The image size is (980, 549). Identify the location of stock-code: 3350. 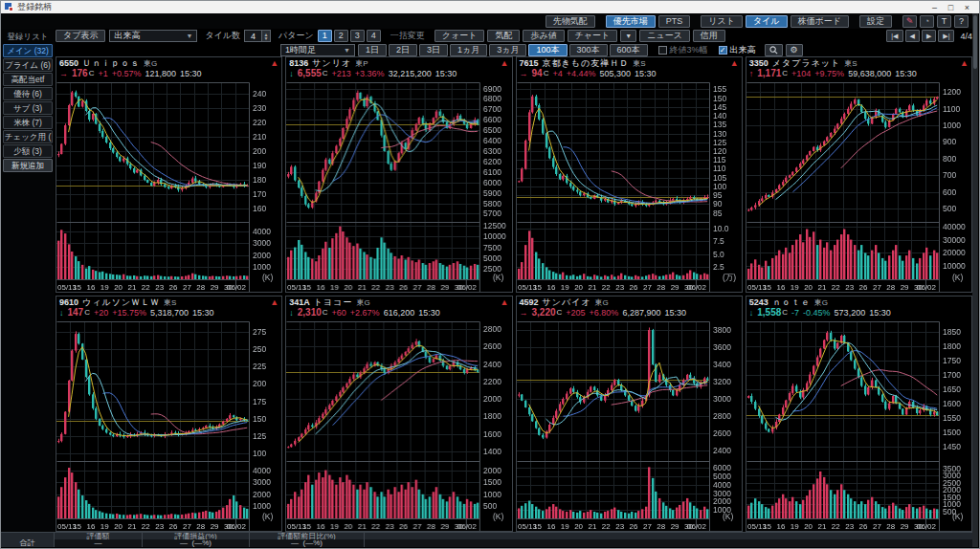
(759, 63).